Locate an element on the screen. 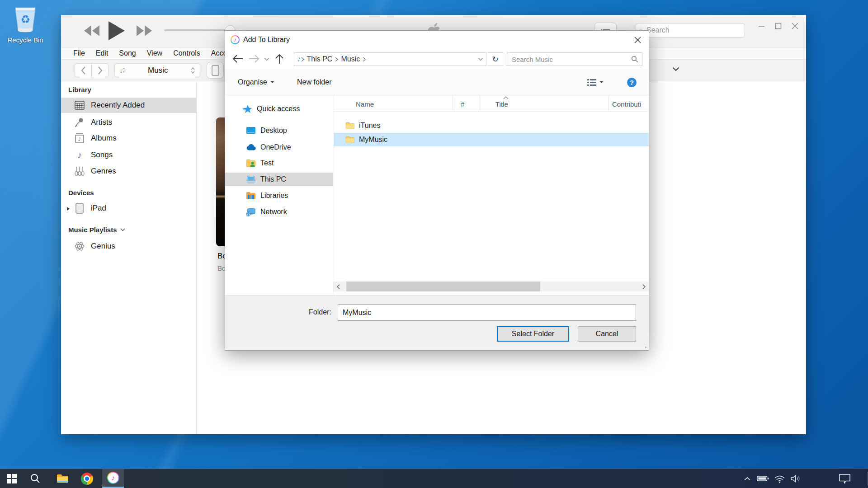 The width and height of the screenshot is (868, 488). up-arrow-icon is located at coordinates (279, 59).